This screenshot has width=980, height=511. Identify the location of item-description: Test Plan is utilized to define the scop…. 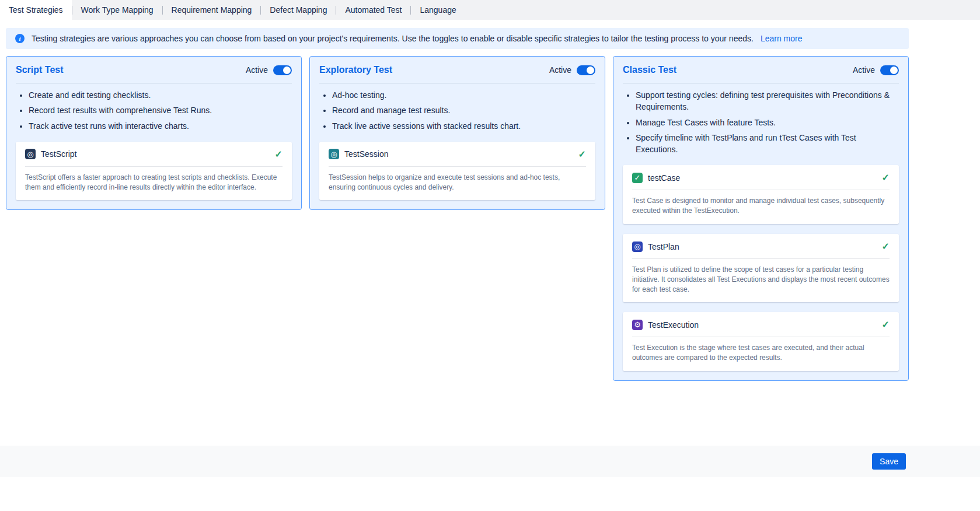
(761, 279).